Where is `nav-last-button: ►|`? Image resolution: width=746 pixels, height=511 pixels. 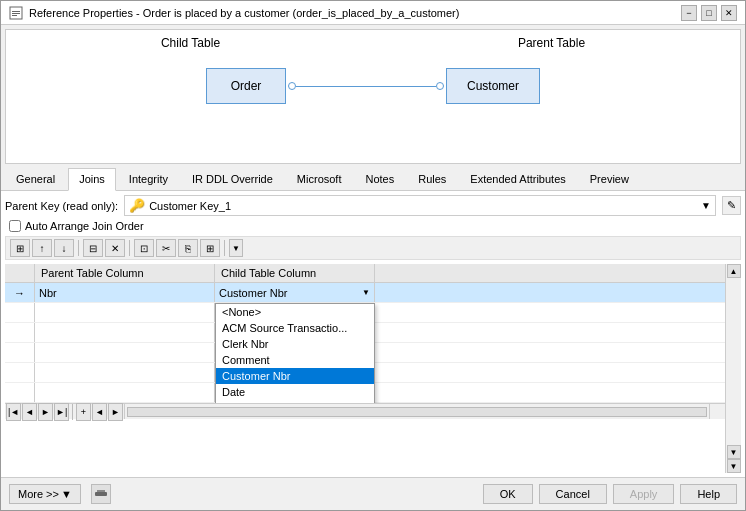
nav-last-button: ►| is located at coordinates (62, 412).